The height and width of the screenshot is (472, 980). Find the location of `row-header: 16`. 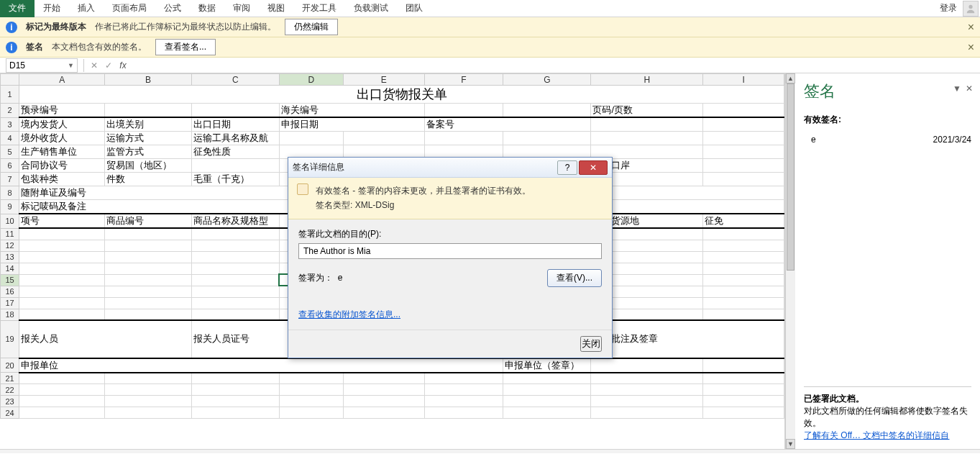

row-header: 16 is located at coordinates (10, 291).